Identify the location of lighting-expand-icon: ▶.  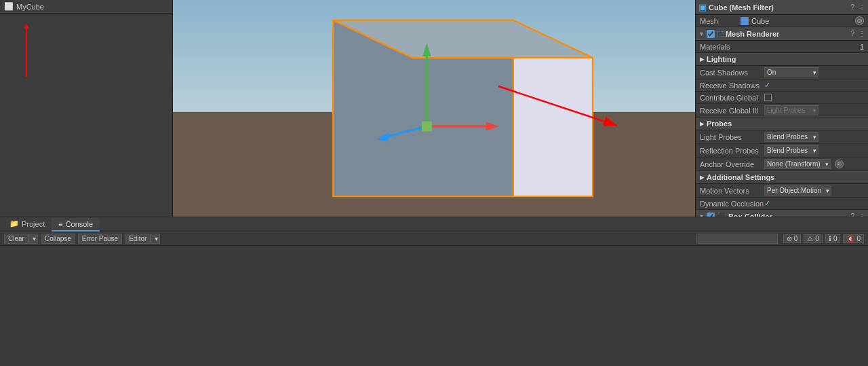
(702, 60).